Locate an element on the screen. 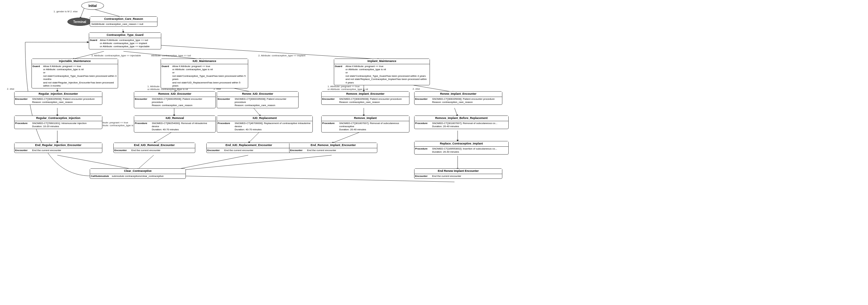  iud-maintenance-node: IUD_Maintenance Guard Allow if Attribute… is located at coordinates (205, 73).